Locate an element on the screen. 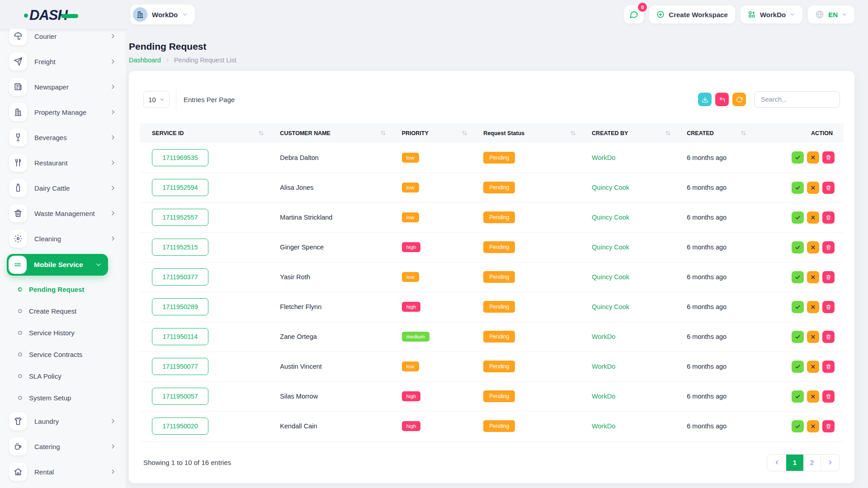  column-header-created-by: CREATED BY is located at coordinates (627, 133).